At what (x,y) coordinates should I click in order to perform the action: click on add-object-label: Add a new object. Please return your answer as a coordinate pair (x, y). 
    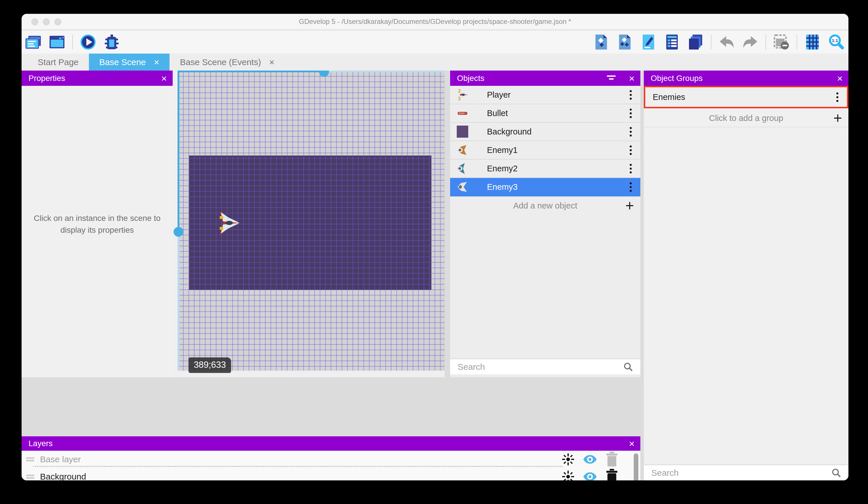
    Looking at the image, I should click on (545, 206).